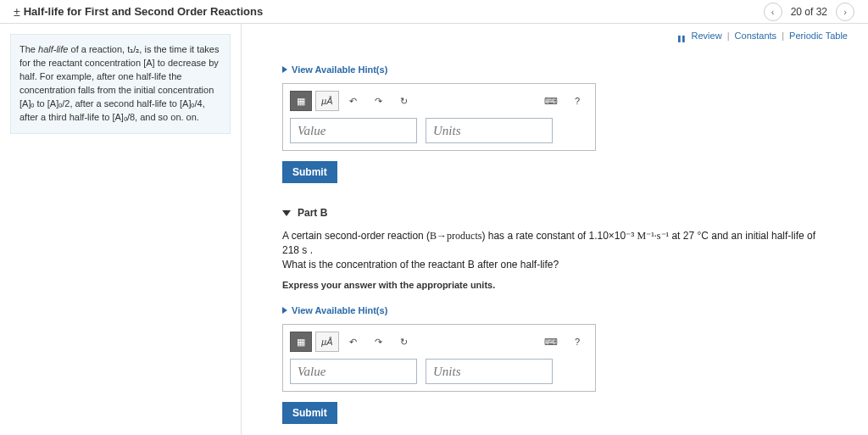  I want to click on constants-link: Constants, so click(756, 36).